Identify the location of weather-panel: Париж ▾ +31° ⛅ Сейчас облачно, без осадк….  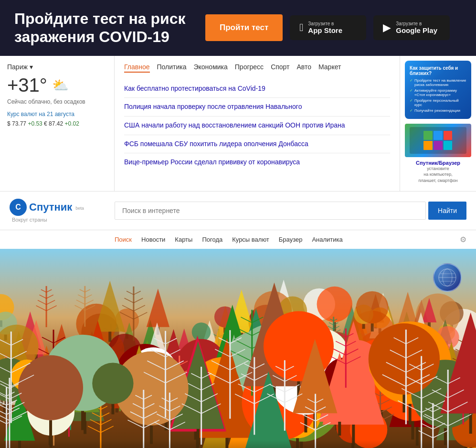
(57, 123).